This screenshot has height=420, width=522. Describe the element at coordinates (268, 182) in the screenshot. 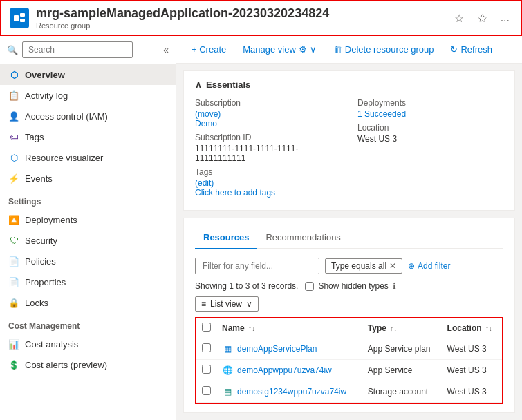

I see `tags-field: Tags (edit) Click here to add tags` at that location.